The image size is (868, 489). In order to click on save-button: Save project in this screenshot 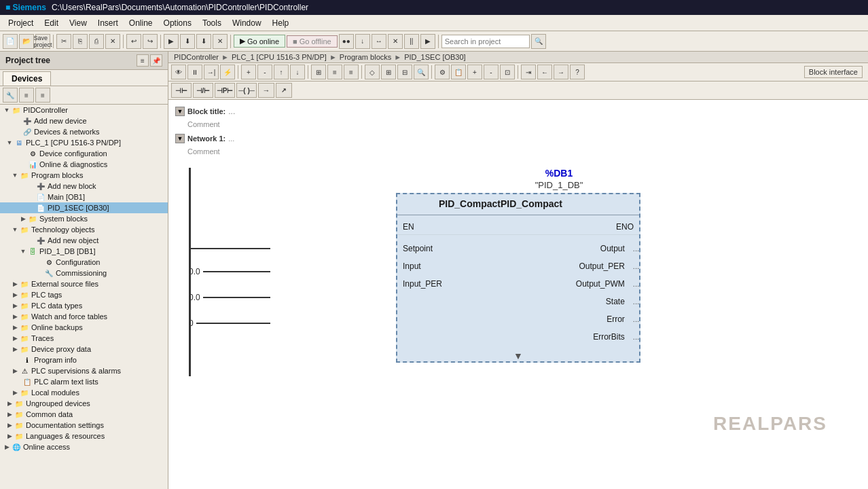, I will do `click(43, 41)`.